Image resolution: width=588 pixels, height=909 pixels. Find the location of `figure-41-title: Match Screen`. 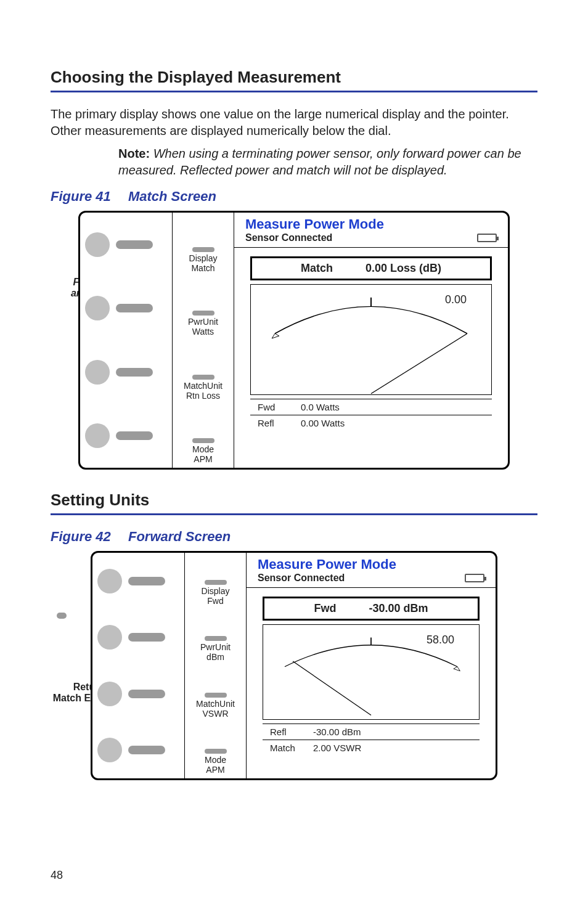

figure-41-title: Match Screen is located at coordinates (173, 196).